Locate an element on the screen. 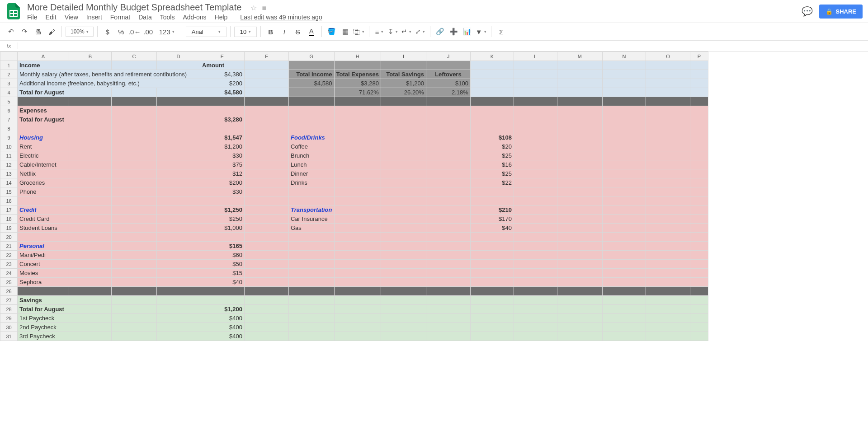 The image size is (868, 425). fill-color-icon: 🪣 is located at coordinates (332, 32).